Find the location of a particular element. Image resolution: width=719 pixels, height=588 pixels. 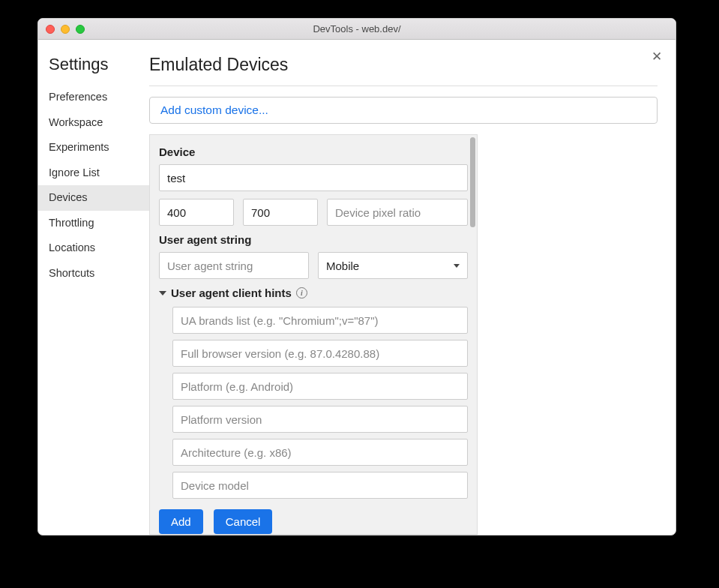

ua-client-hints-list is located at coordinates (313, 406).